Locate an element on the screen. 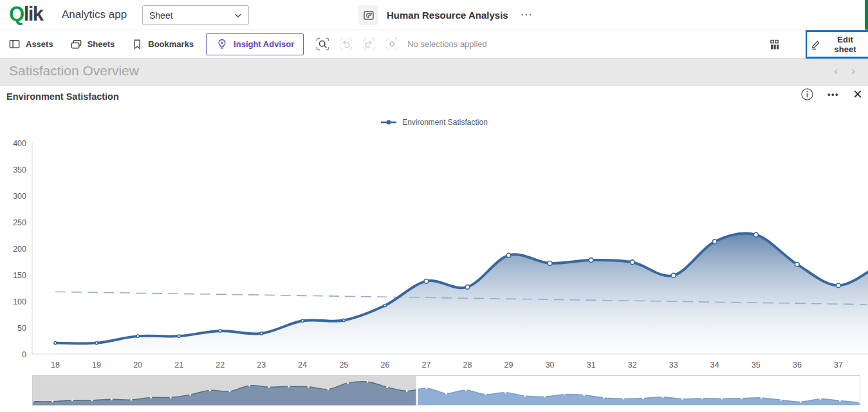 This screenshot has width=868, height=412. bookmarks-button: Bookmarks is located at coordinates (162, 44).